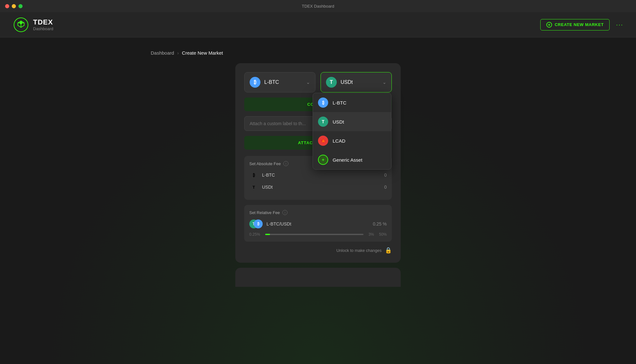  I want to click on logo-area: TDEX Dashboard, so click(33, 25).